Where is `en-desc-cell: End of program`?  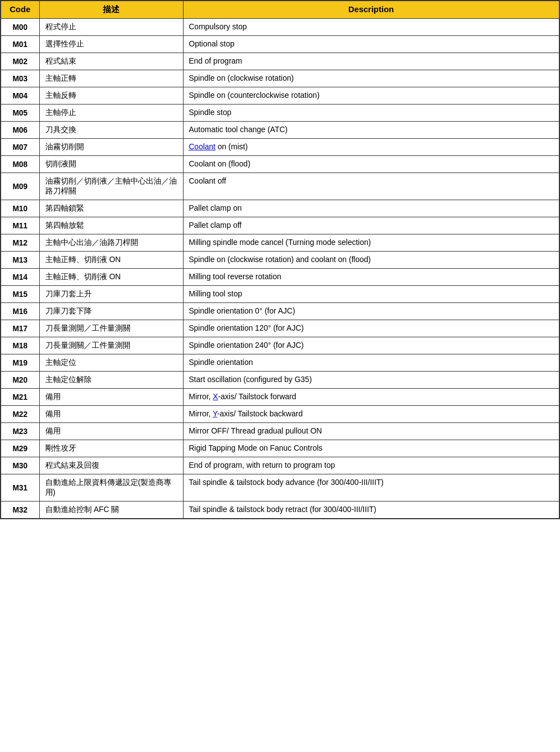 en-desc-cell: End of program is located at coordinates (371, 62).